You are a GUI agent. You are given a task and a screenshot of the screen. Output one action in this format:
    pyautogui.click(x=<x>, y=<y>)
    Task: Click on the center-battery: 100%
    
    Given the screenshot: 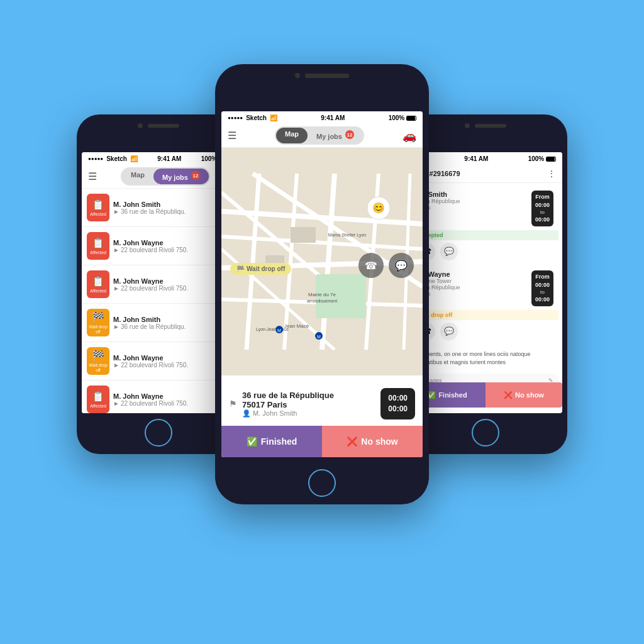 What is the action you would take?
    pyautogui.click(x=402, y=118)
    